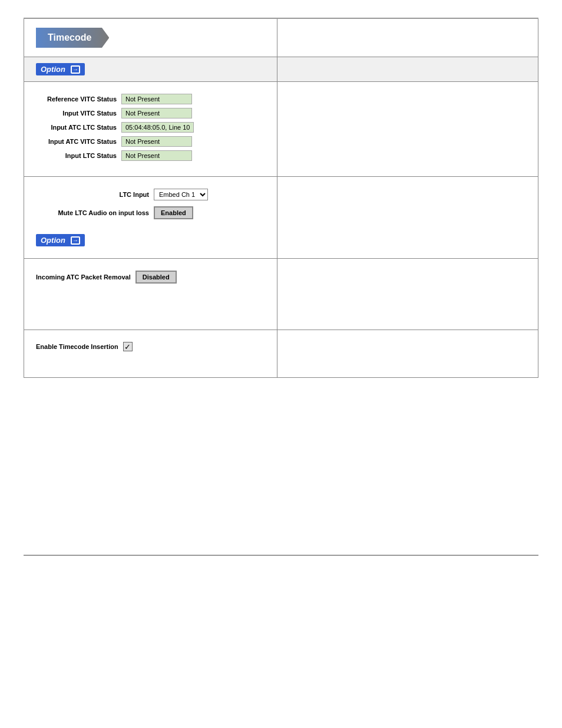 The image size is (562, 728). What do you see at coordinates (281, 555) in the screenshot?
I see `bottom-divider` at bounding box center [281, 555].